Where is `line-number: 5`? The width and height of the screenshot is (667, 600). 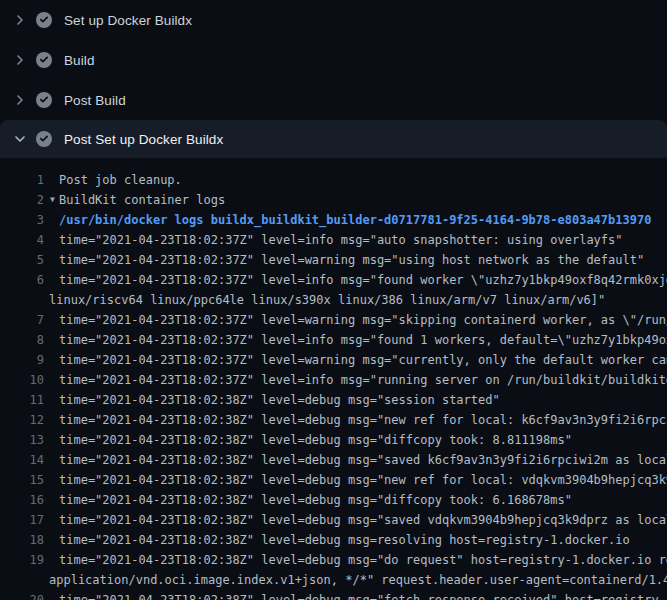
line-number: 5 is located at coordinates (22, 260).